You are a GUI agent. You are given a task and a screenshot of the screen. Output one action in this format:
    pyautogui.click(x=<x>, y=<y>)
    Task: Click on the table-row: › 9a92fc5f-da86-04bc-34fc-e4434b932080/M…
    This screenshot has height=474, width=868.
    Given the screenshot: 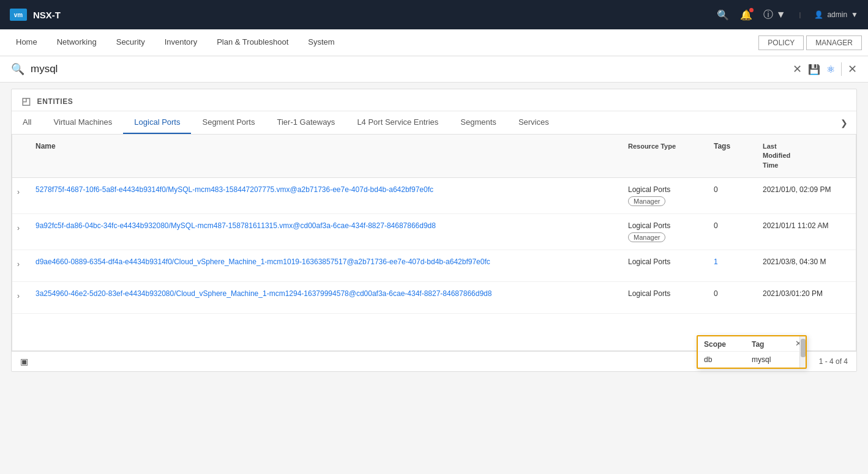 What is the action you would take?
    pyautogui.click(x=434, y=232)
    